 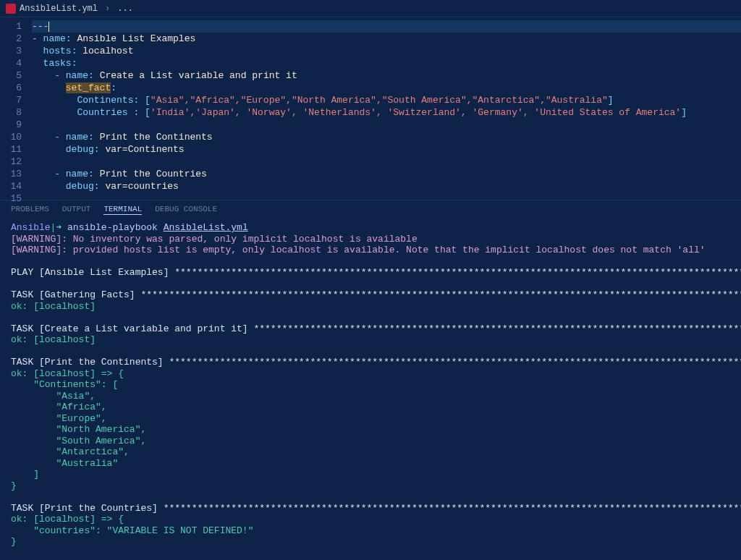 What do you see at coordinates (386, 113) in the screenshot?
I see `code-line: Countries : ['India','Japan', 'Norway', …` at bounding box center [386, 113].